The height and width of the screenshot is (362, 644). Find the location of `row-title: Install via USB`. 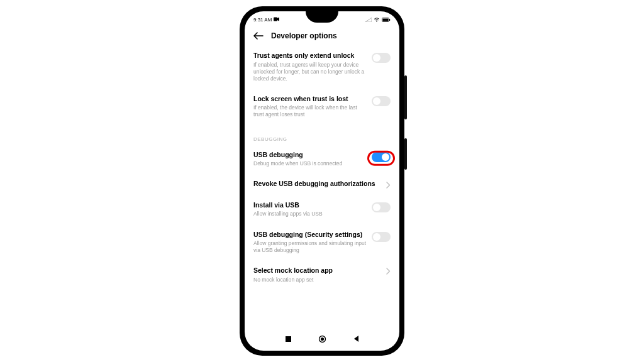

row-title: Install via USB is located at coordinates (310, 206).